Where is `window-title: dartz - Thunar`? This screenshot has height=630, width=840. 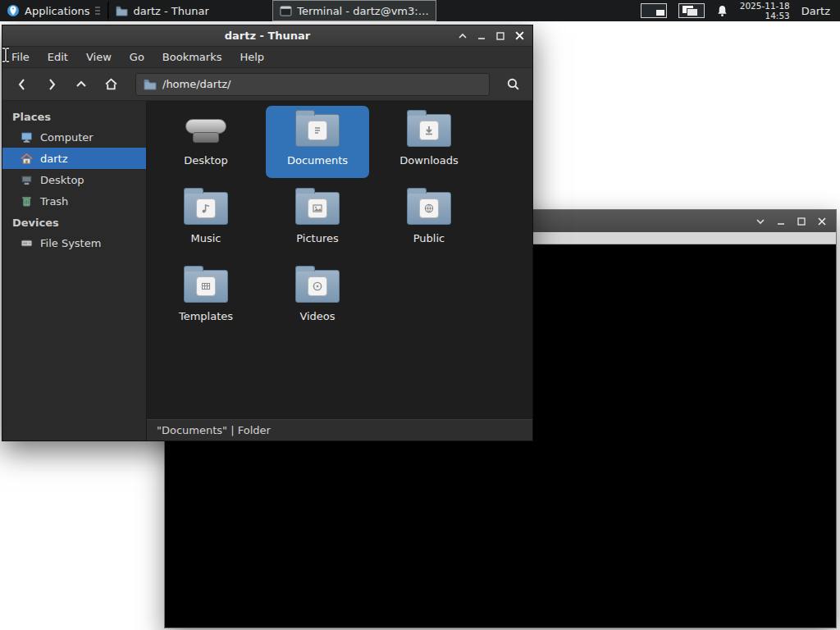
window-title: dartz - Thunar is located at coordinates (267, 36).